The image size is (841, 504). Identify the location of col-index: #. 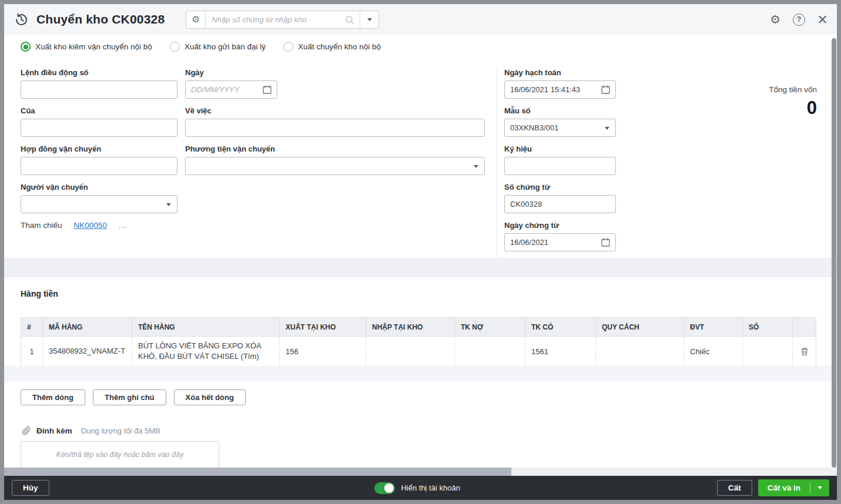
(32, 327).